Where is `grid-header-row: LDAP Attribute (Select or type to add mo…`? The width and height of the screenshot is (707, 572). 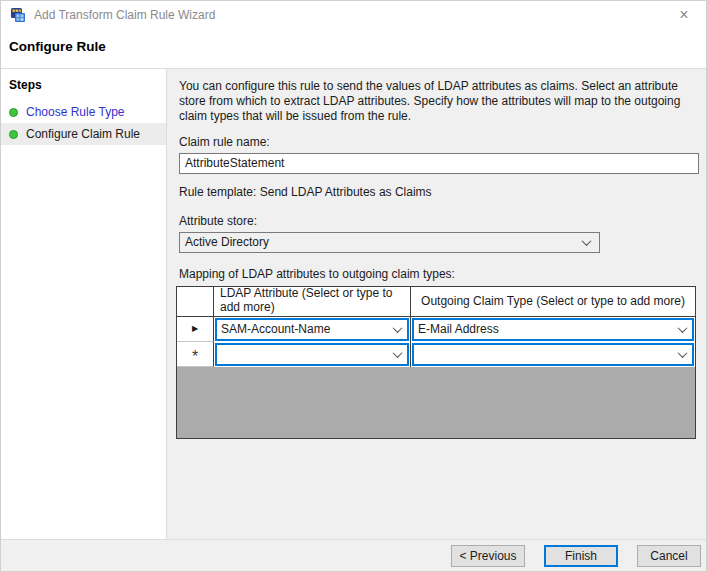 grid-header-row: LDAP Attribute (Select or type to add mo… is located at coordinates (436, 302).